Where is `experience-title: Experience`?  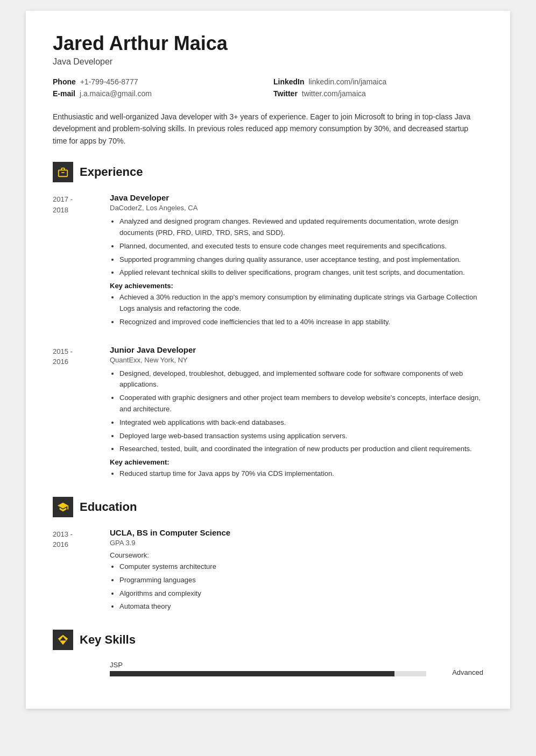 experience-title: Experience is located at coordinates (111, 172).